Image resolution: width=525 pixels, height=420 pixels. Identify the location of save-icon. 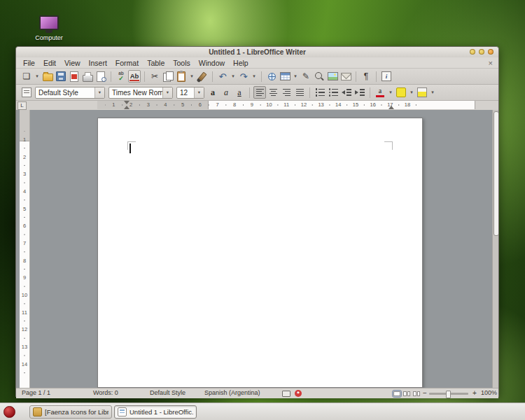
(61, 76).